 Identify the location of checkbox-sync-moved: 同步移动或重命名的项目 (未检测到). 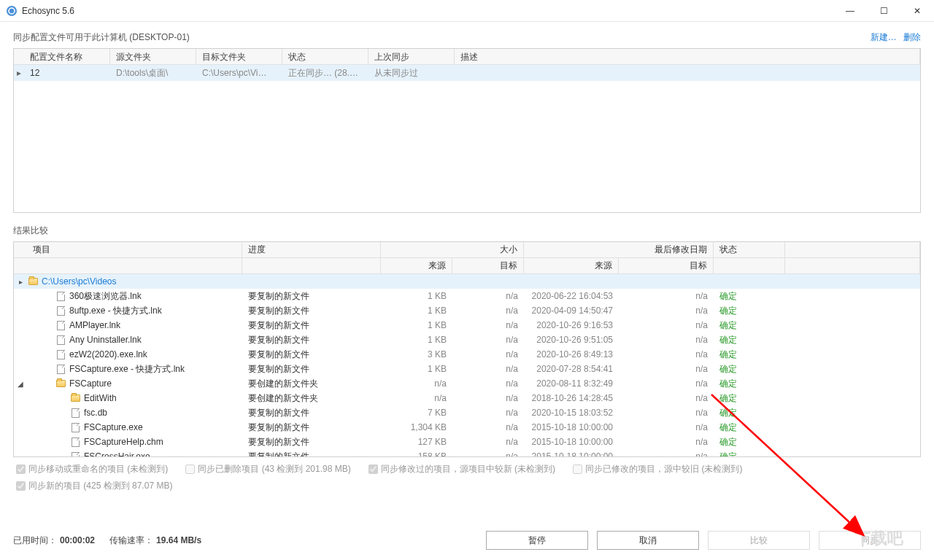
(92, 470).